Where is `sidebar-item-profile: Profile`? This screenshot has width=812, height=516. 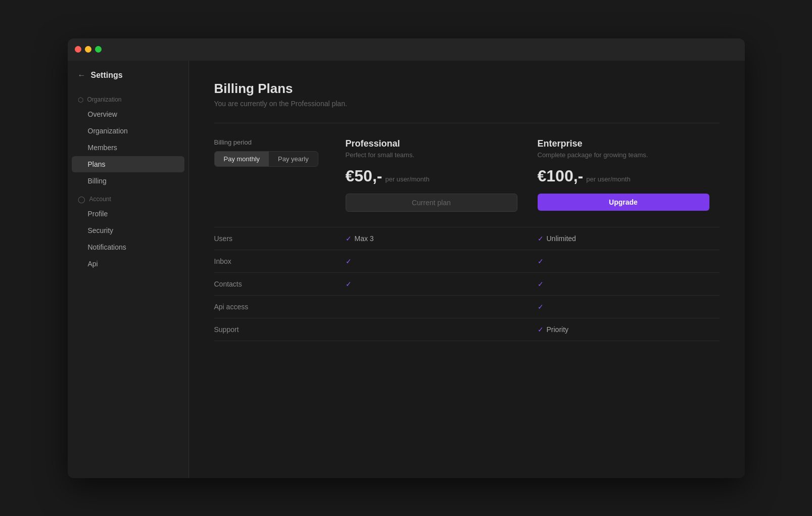
sidebar-item-profile: Profile is located at coordinates (128, 214).